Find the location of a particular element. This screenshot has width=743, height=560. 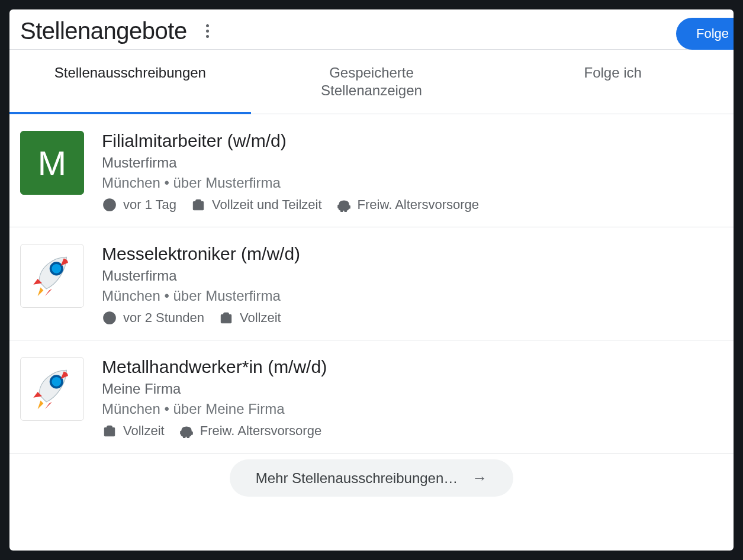

tag-text: Vollzeit und Teilzeit is located at coordinates (267, 205).